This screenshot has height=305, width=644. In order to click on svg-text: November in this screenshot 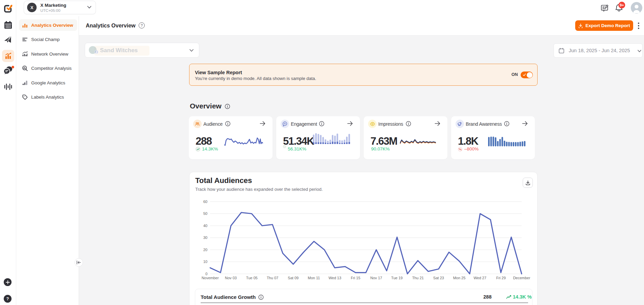, I will do `click(210, 278)`.